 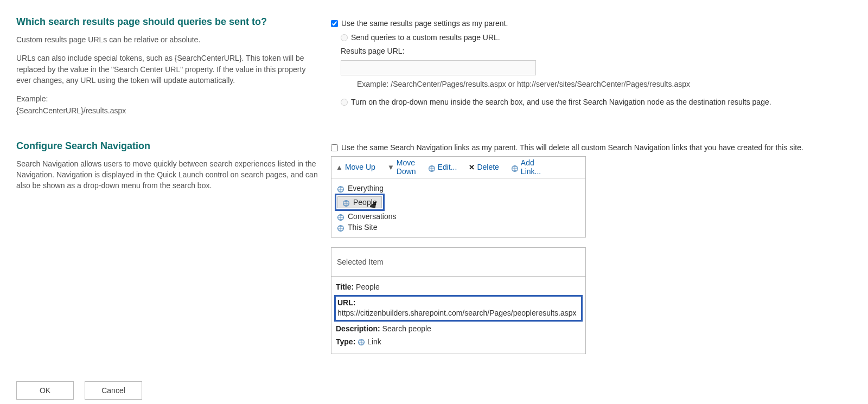 What do you see at coordinates (572, 148) in the screenshot?
I see `label-same-nav-parent: Use the same Search Navigation links as …` at bounding box center [572, 148].